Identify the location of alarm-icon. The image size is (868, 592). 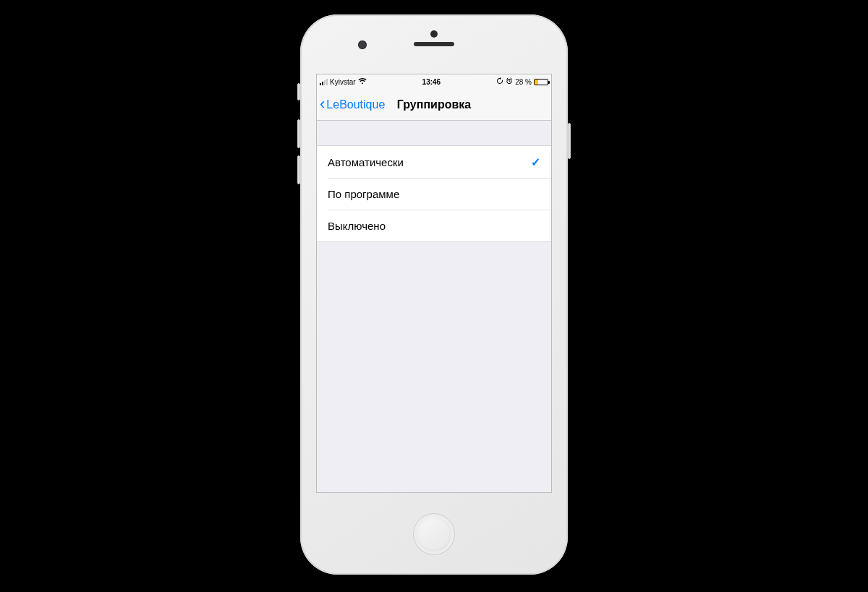
(509, 82).